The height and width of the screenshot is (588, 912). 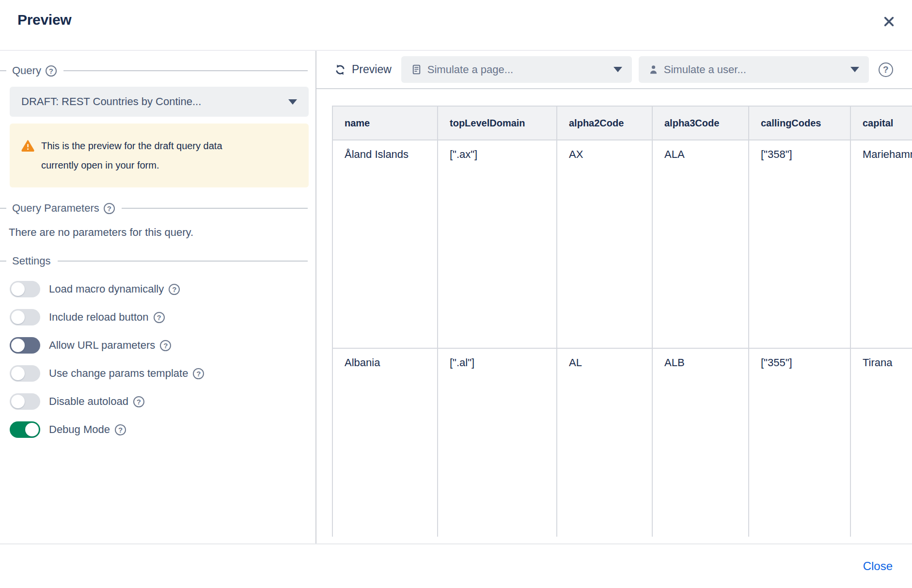 I want to click on table-cell: Albania, so click(x=385, y=443).